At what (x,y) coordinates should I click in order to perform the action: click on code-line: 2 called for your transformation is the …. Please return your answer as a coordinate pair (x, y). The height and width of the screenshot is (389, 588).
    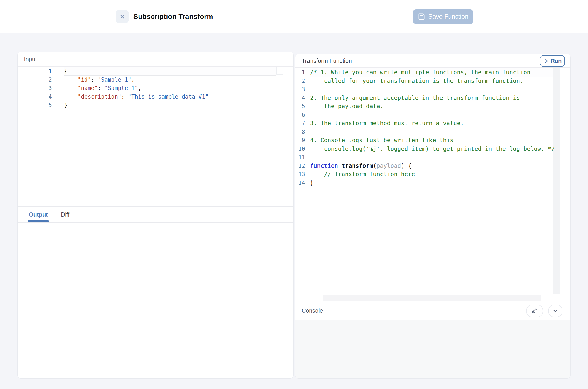
    Looking at the image, I should click on (424, 81).